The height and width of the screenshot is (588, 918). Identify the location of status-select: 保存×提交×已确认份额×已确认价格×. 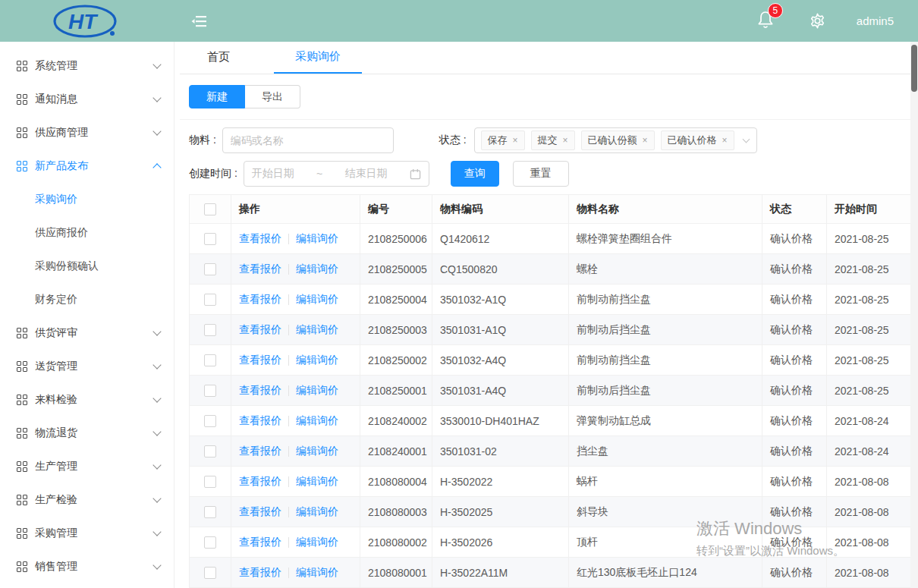
(616, 140).